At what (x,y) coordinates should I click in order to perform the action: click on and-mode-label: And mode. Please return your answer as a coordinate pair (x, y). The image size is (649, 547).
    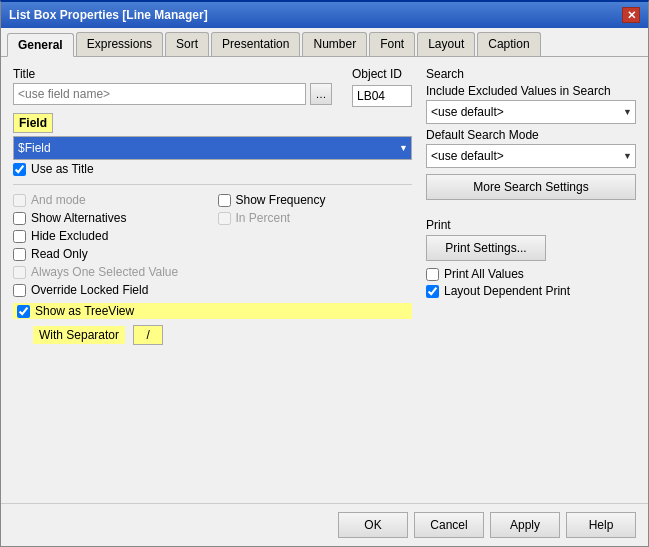
    Looking at the image, I should click on (58, 200).